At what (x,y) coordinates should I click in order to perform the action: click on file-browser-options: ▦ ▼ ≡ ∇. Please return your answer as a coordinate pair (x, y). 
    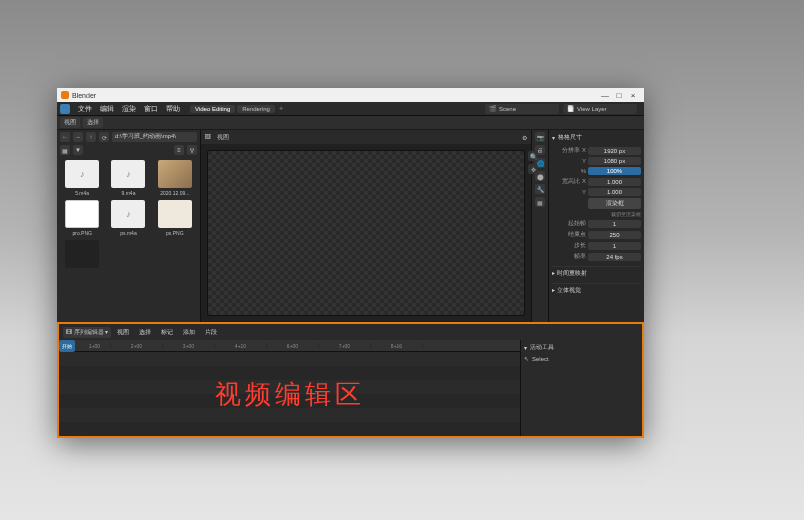
    Looking at the image, I should click on (128, 150).